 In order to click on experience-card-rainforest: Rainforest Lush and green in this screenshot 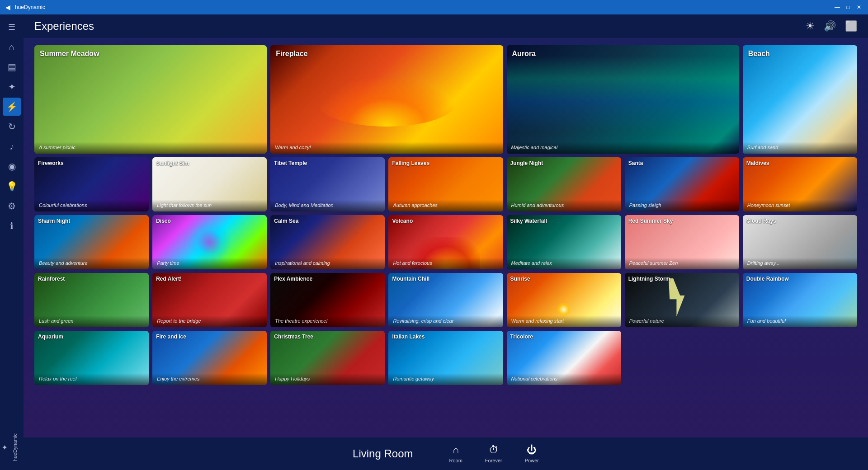, I will do `click(91, 300)`.